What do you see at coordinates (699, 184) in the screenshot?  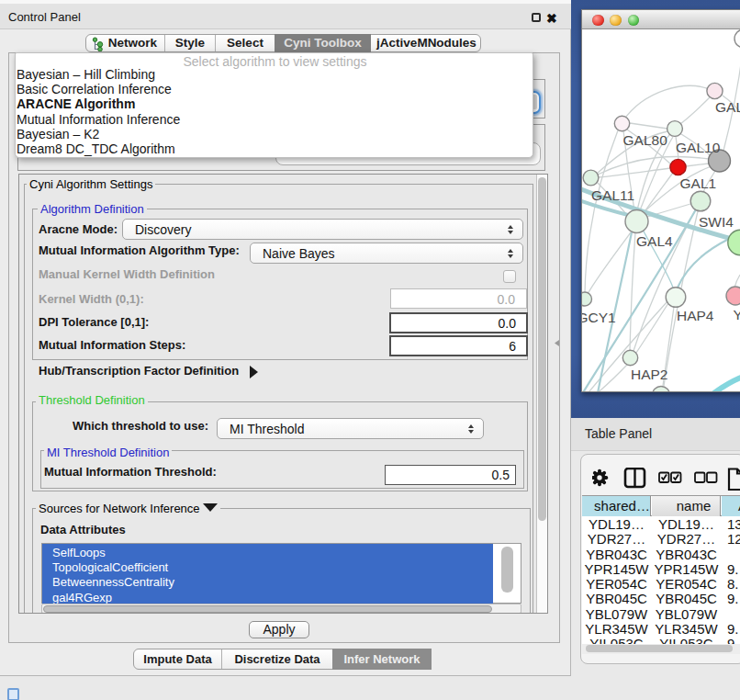 I see `svg-text: GAL1` at bounding box center [699, 184].